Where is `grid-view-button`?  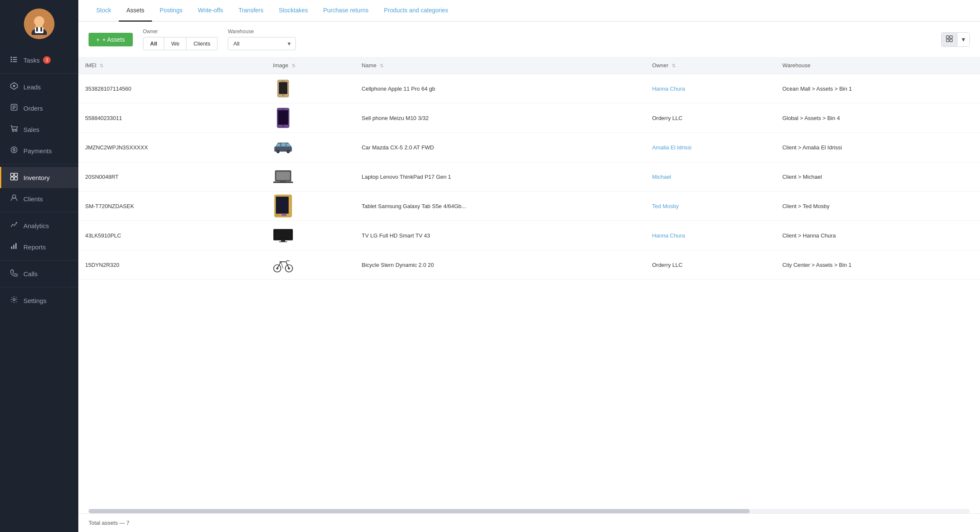 grid-view-button is located at coordinates (949, 40).